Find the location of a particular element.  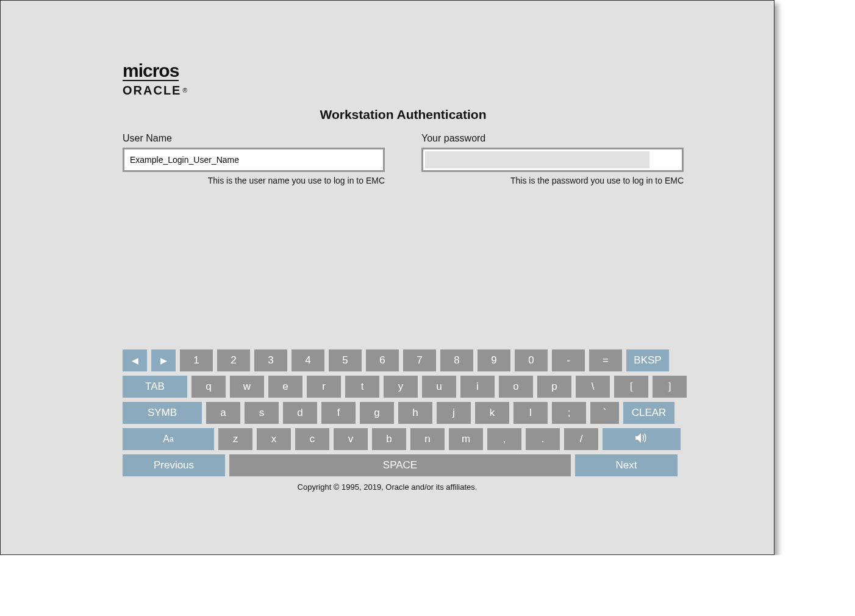

key-c: c is located at coordinates (312, 439).